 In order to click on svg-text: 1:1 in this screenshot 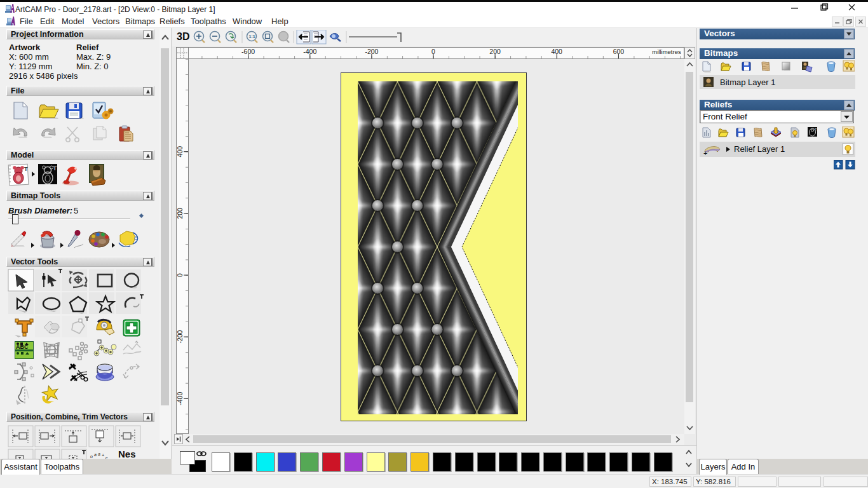, I will do `click(252, 37)`.